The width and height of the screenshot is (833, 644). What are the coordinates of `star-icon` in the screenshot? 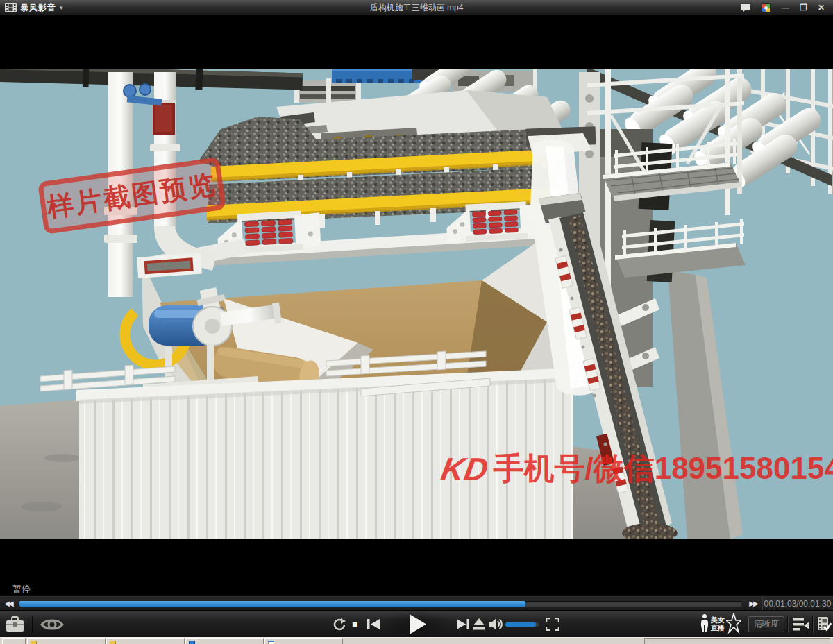 It's located at (734, 624).